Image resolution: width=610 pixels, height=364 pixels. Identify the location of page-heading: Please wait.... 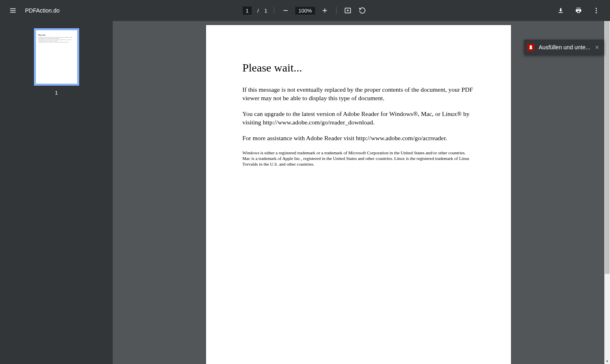
(359, 68).